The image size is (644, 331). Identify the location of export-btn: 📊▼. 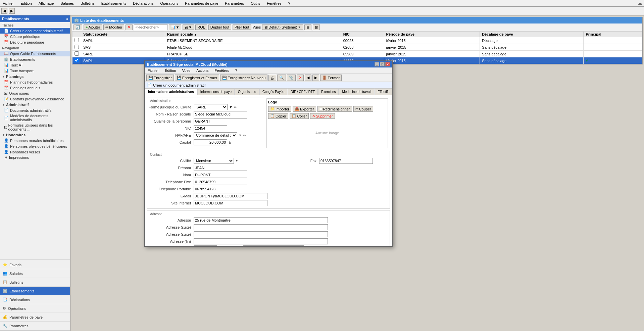
(175, 28).